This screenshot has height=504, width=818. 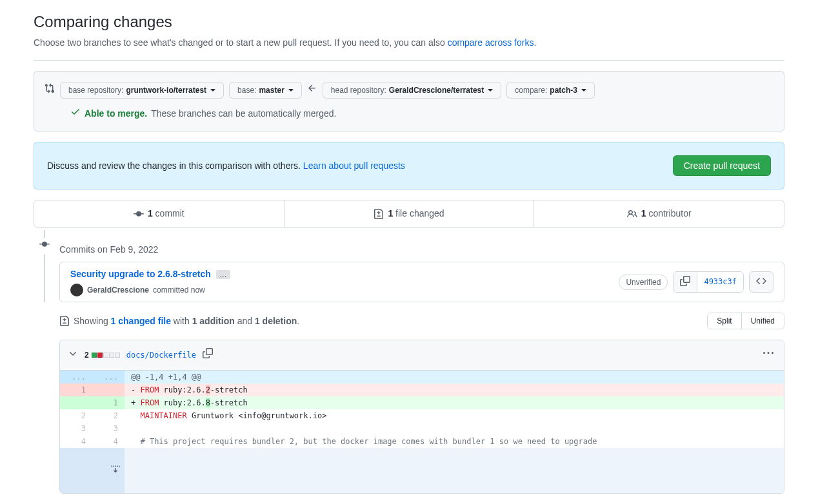 I want to click on subtitle-text: Choose two branches to see what's change…, so click(x=241, y=43).